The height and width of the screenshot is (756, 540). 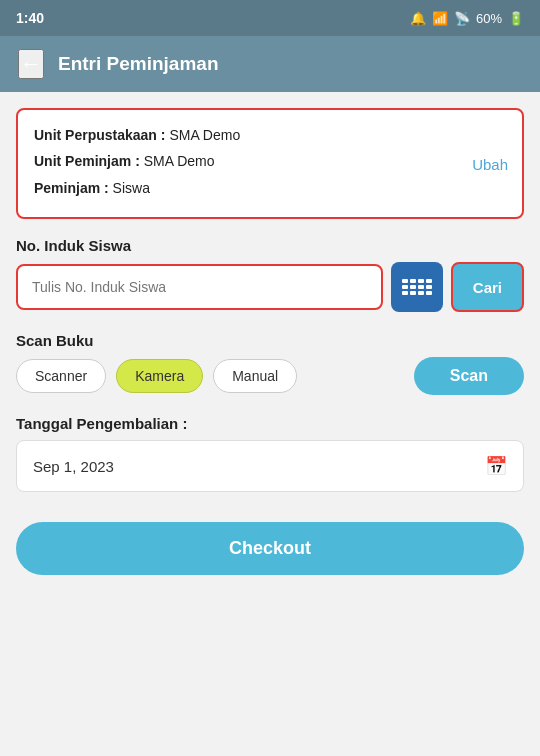 I want to click on tanggal-field: Sep 1, 2023 📅, so click(x=270, y=466).